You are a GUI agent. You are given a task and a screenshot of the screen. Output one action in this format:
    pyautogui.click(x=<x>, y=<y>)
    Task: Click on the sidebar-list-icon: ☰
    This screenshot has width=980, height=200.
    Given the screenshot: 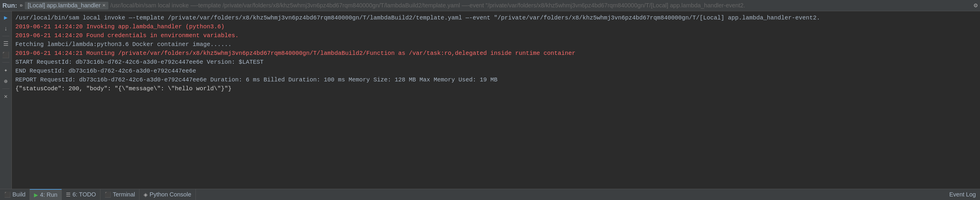 What is the action you would take?
    pyautogui.click(x=6, y=43)
    